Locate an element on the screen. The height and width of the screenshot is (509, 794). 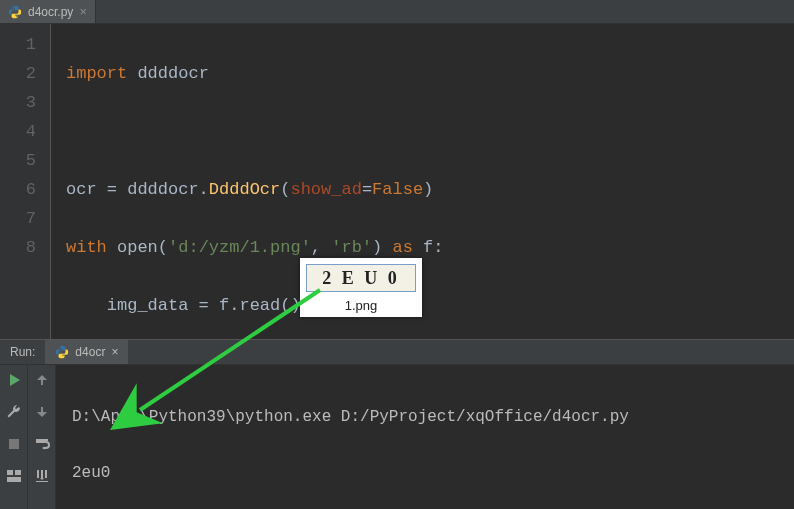
code-token: 'rb' is located at coordinates (352, 248).